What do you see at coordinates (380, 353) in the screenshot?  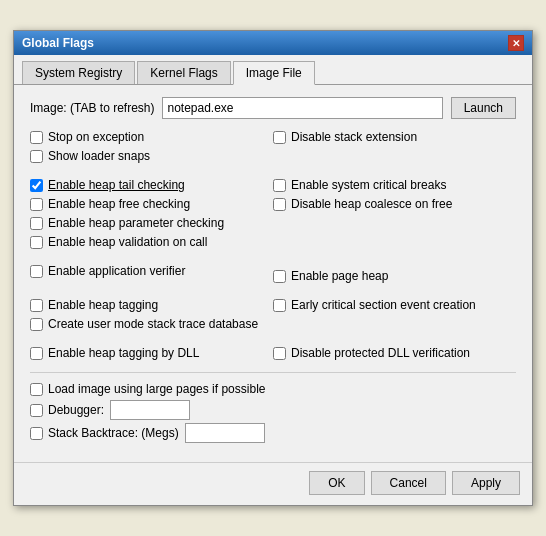 I see `disable-protected-dll-label: Disable protected DLL verification` at bounding box center [380, 353].